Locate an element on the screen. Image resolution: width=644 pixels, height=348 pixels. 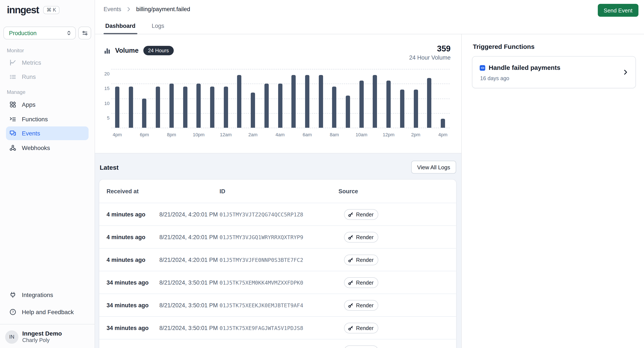
sidebar-item-webhooks: Webhooks is located at coordinates (47, 148).